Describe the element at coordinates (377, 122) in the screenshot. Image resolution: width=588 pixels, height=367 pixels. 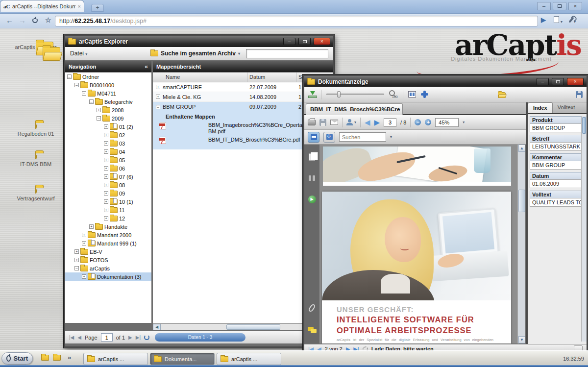
I see `next-page-arrow-icon: ▶` at that location.